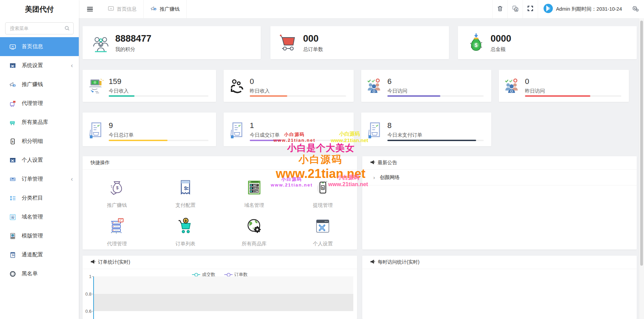  Describe the element at coordinates (39, 65) in the screenshot. I see `sidebar-item-system-settings: 系统设置 ‹` at that location.